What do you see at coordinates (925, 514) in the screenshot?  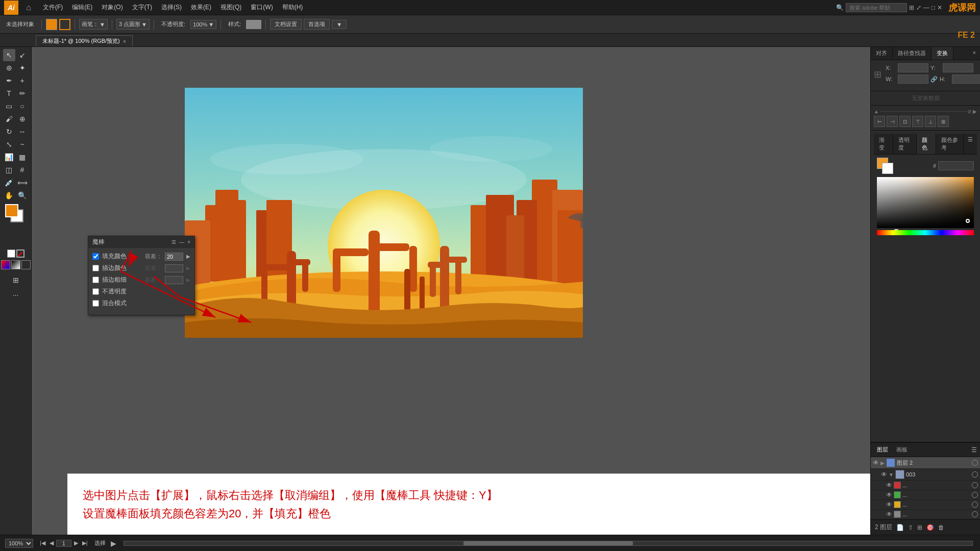 I see `layer-row-gray: 👁 ...` at bounding box center [925, 514].